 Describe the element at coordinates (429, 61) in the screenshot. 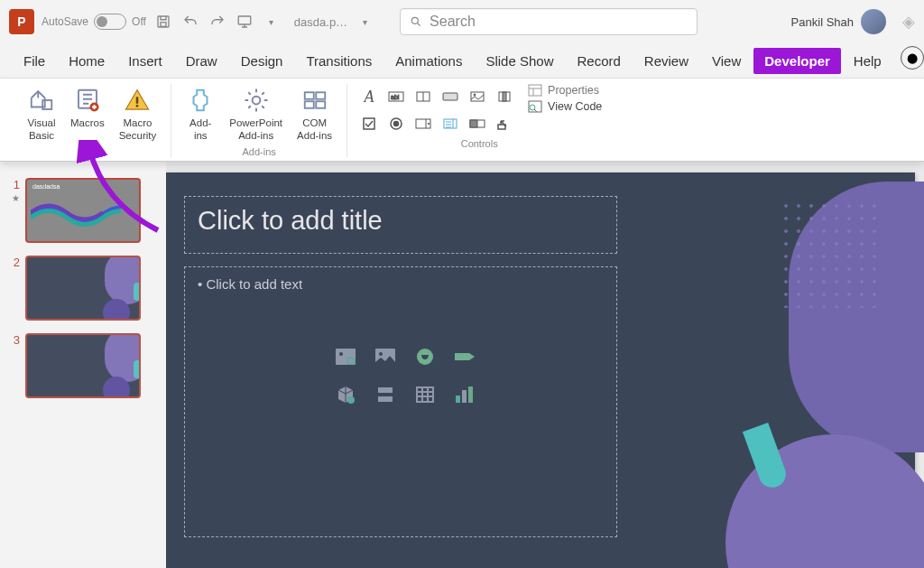

I see `tab-animations: Animations` at that location.